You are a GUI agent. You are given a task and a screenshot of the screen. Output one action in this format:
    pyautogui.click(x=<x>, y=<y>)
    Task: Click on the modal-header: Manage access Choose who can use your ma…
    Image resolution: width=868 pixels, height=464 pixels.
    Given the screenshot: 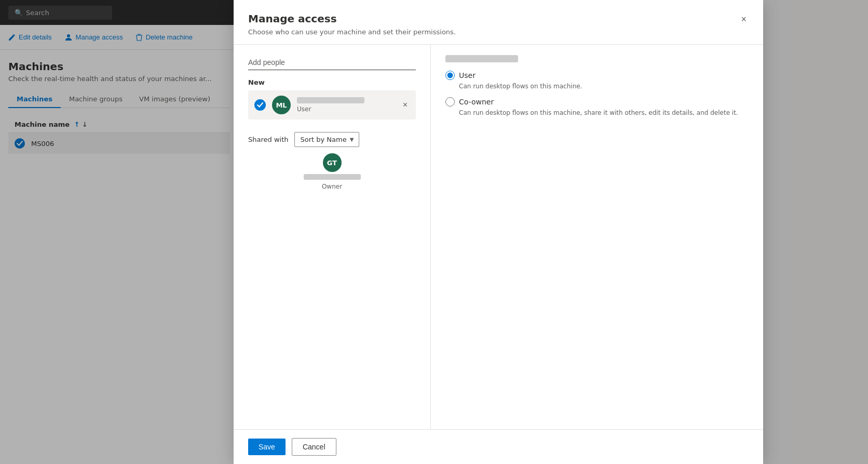 What is the action you would take?
    pyautogui.click(x=498, y=22)
    